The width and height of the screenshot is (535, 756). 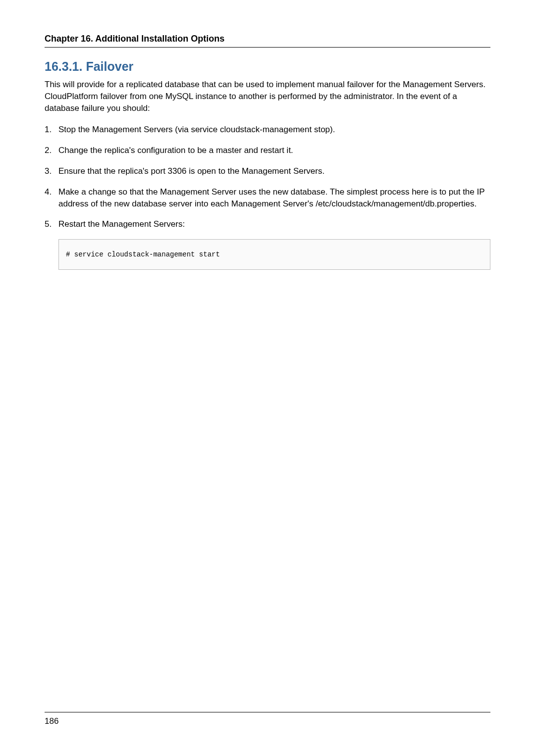 What do you see at coordinates (268, 66) in the screenshot?
I see `section-heading: 16.3.1. Failover` at bounding box center [268, 66].